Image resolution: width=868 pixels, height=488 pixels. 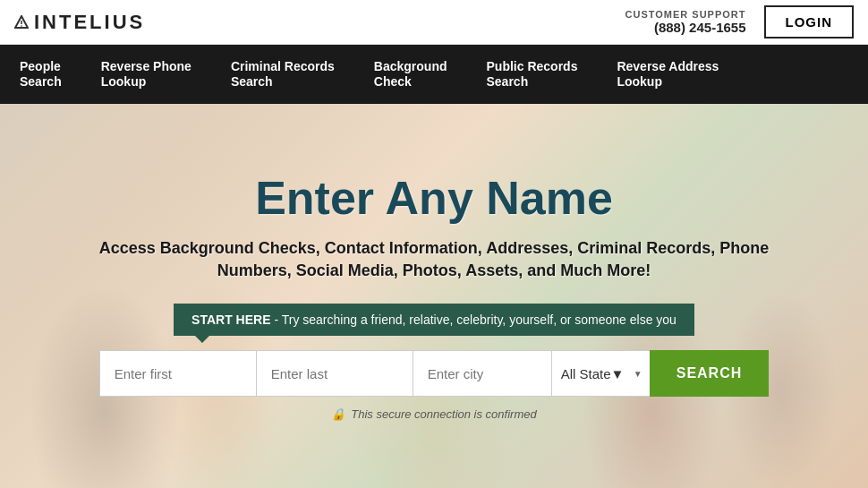 What do you see at coordinates (685, 14) in the screenshot?
I see `customer-support-label: CUSTOMER SUPPORT` at bounding box center [685, 14].